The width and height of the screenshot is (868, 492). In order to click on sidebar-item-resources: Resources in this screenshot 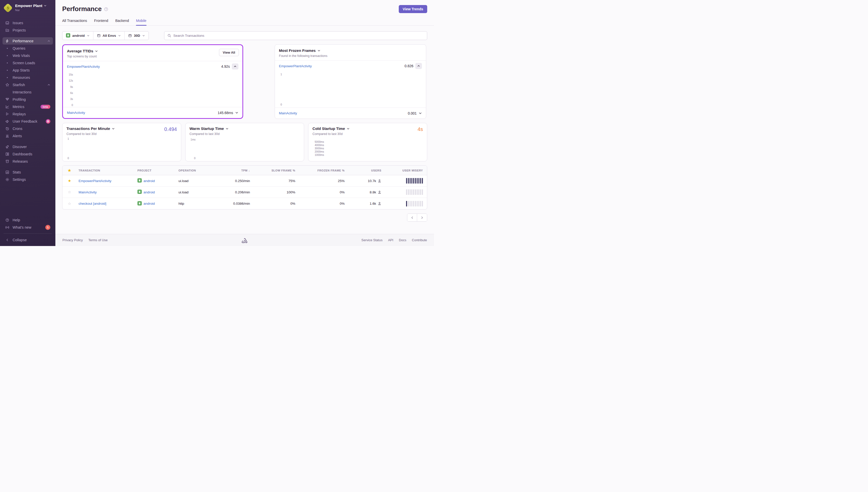, I will do `click(28, 77)`.